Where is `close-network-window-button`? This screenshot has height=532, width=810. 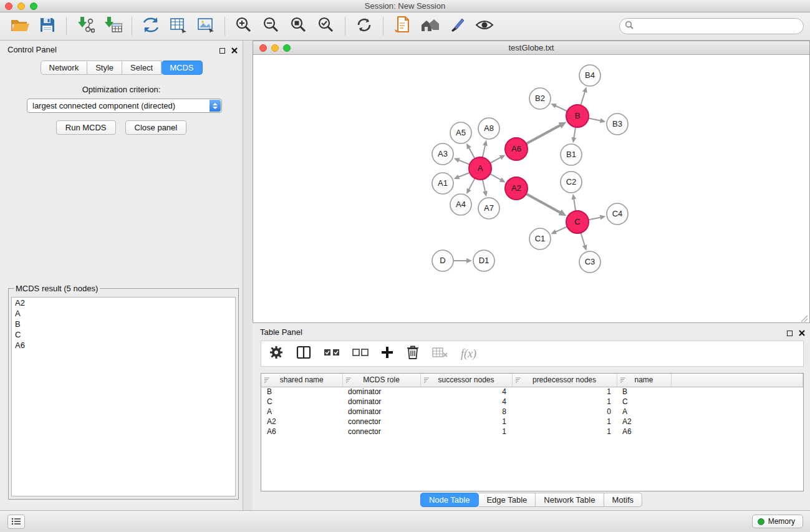 close-network-window-button is located at coordinates (263, 48).